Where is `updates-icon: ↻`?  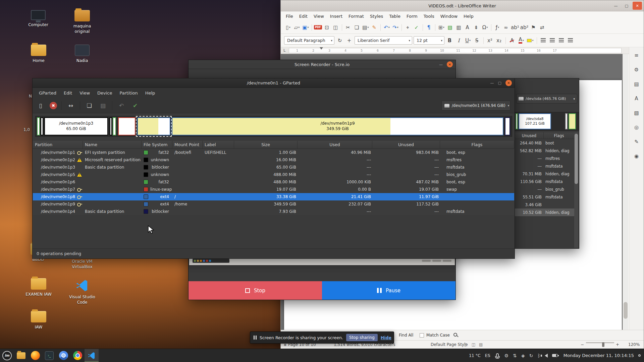 updates-icon: ↻ is located at coordinates (531, 356).